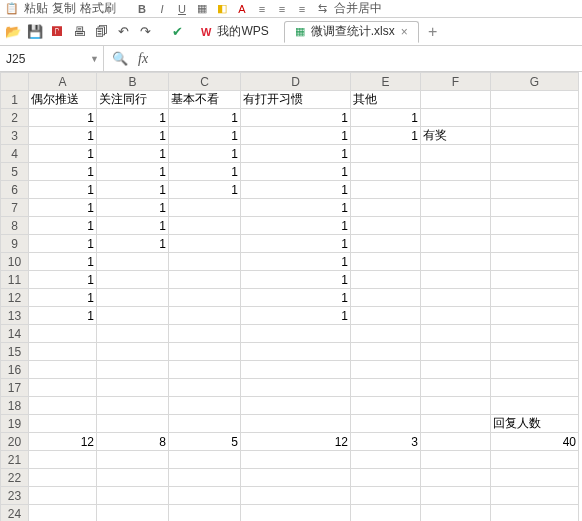 Image resolution: width=582 pixels, height=521 pixels. Describe the element at coordinates (535, 244) in the screenshot. I see `cell-G9` at that location.